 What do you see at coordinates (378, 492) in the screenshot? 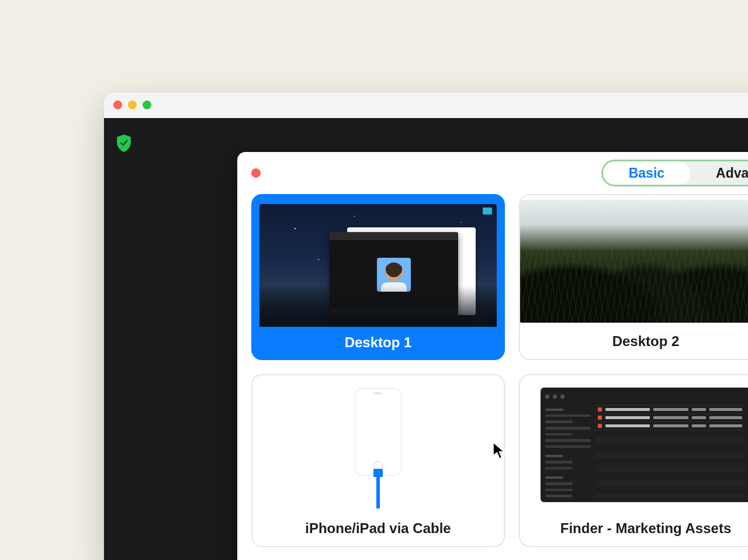
I see `cable-icon` at bounding box center [378, 492].